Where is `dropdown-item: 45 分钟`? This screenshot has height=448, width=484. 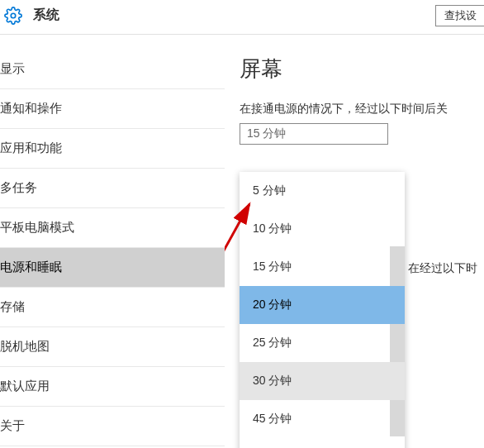
dropdown-item: 45 分钟 is located at coordinates (322, 419).